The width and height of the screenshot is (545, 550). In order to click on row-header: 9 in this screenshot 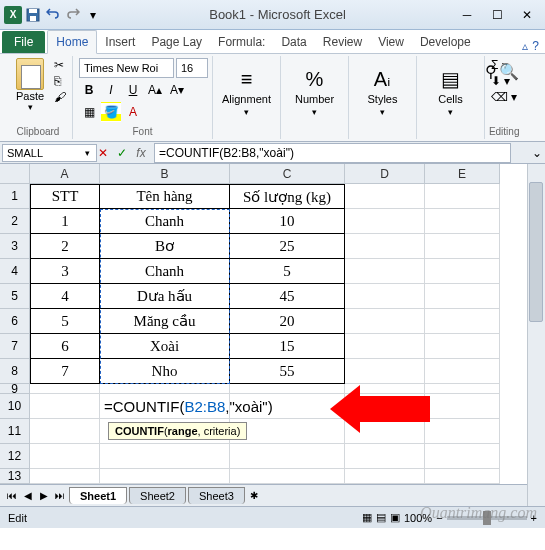, I will do `click(15, 389)`.